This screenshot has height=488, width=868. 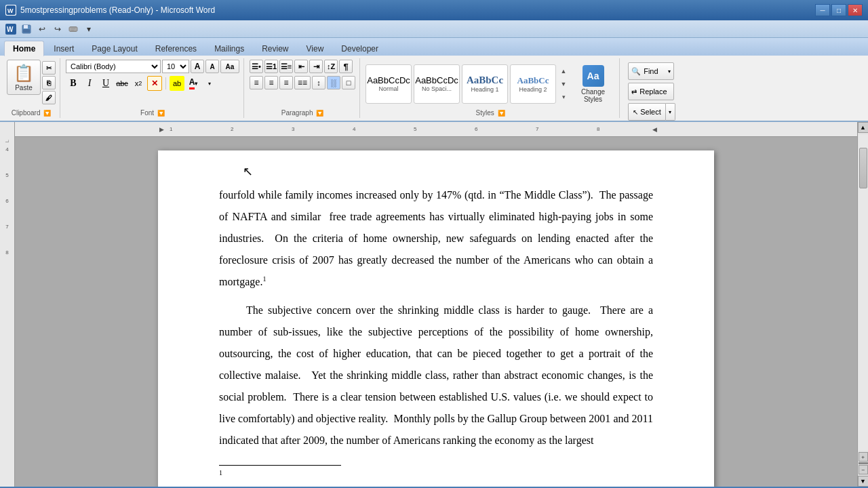 What do you see at coordinates (106, 83) in the screenshot?
I see `underline-button: U` at bounding box center [106, 83].